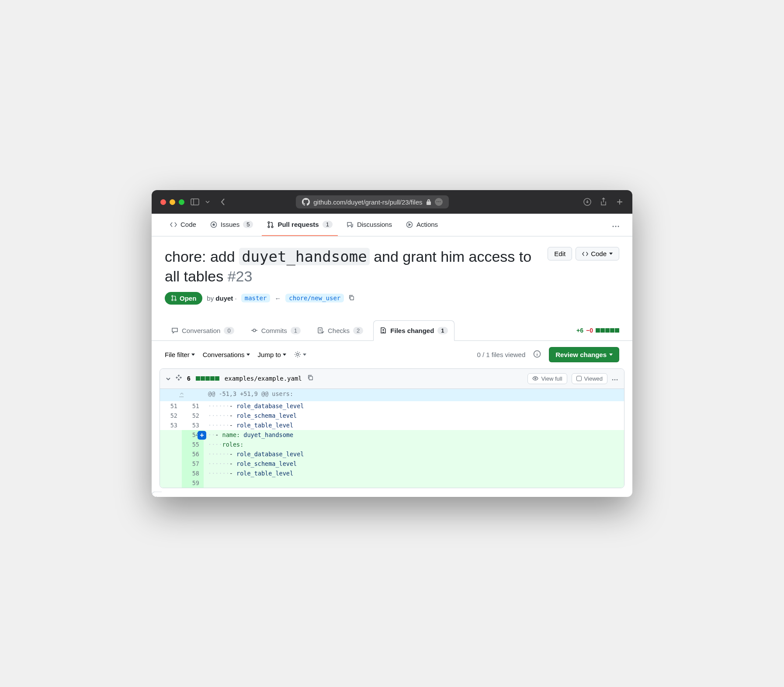 The width and height of the screenshot is (784, 687). What do you see at coordinates (620, 202) in the screenshot?
I see `new-tab-icon` at bounding box center [620, 202].